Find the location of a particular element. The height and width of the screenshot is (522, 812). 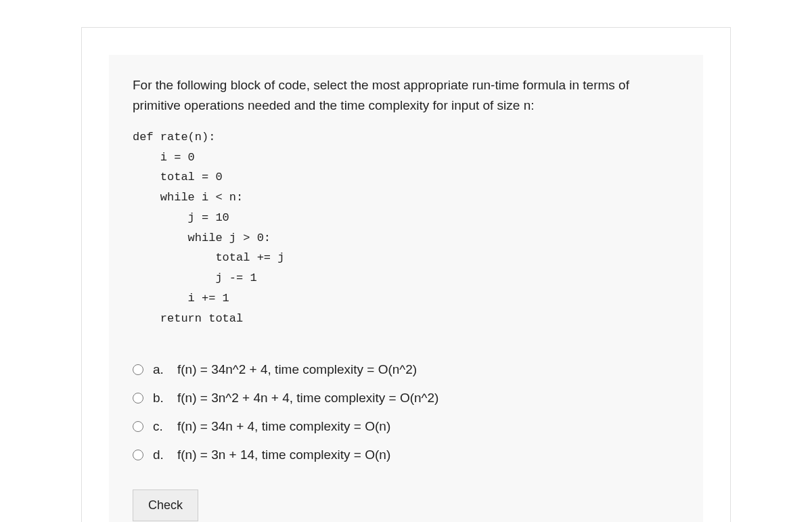

option-text: f(n) = 3n^2 + 4n + 4, time complexity = … is located at coordinates (308, 398).